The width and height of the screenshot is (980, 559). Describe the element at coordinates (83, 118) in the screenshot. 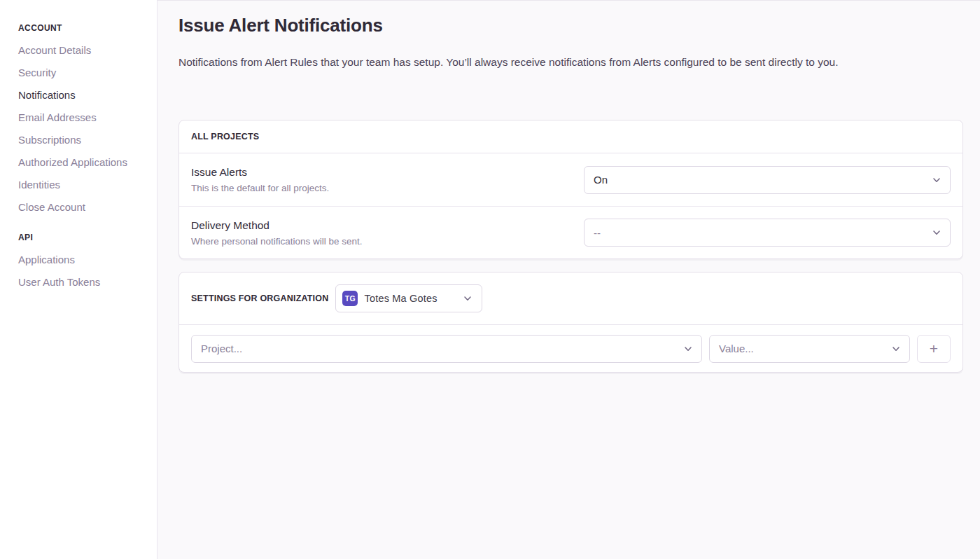

I see `sidebar-item-email-addresses: Email Addresses` at that location.